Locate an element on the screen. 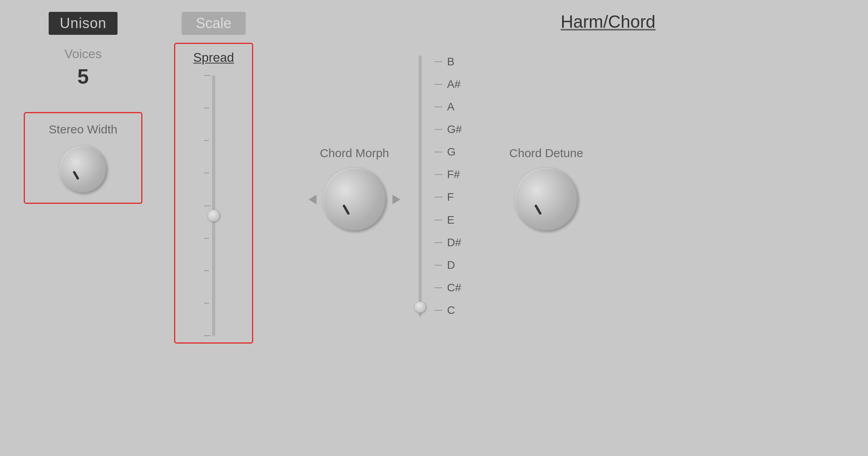 The width and height of the screenshot is (868, 456). note-text: D# is located at coordinates (454, 243).